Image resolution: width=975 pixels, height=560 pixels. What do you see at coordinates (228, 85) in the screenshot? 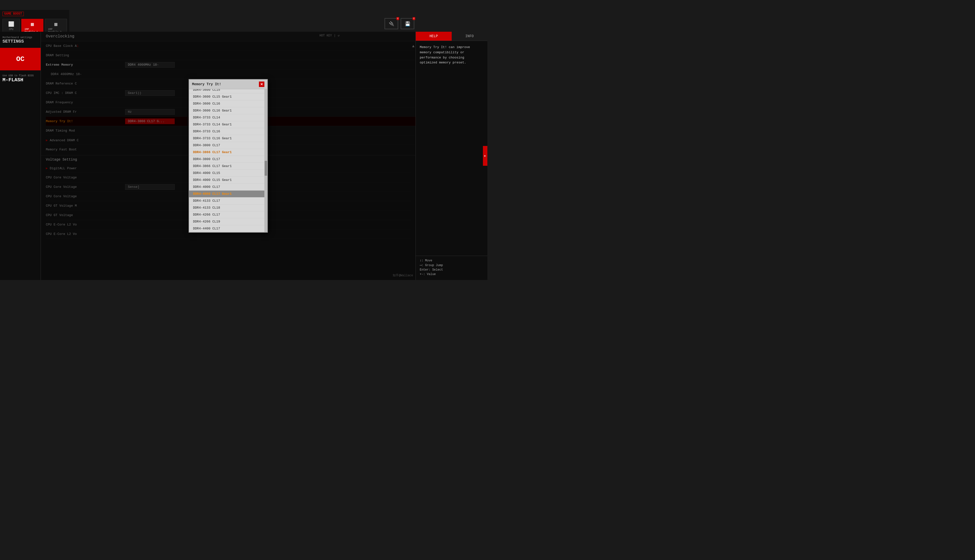
I see `modal-header: Memory Try It! ✕` at bounding box center [228, 85].